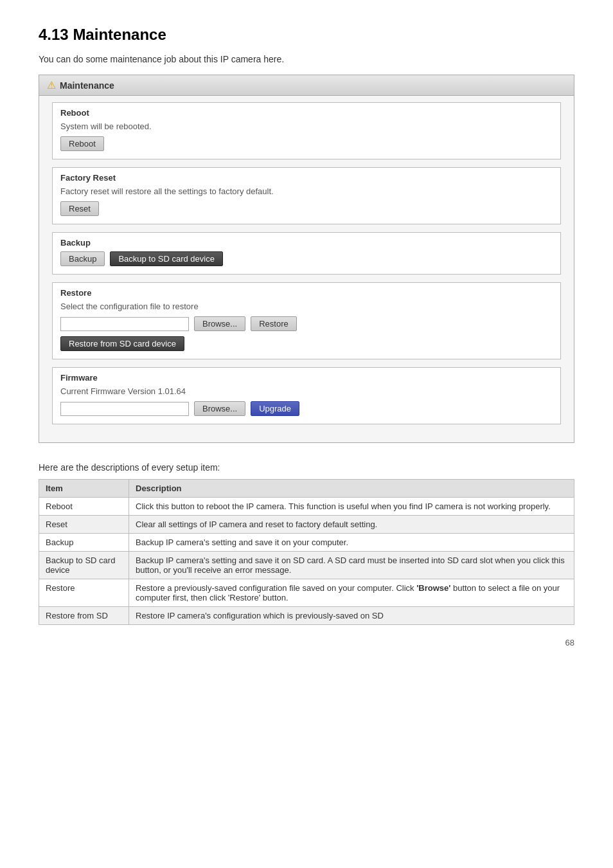  I want to click on backup-to-sd-button: Backup to SD card device, so click(166, 258).